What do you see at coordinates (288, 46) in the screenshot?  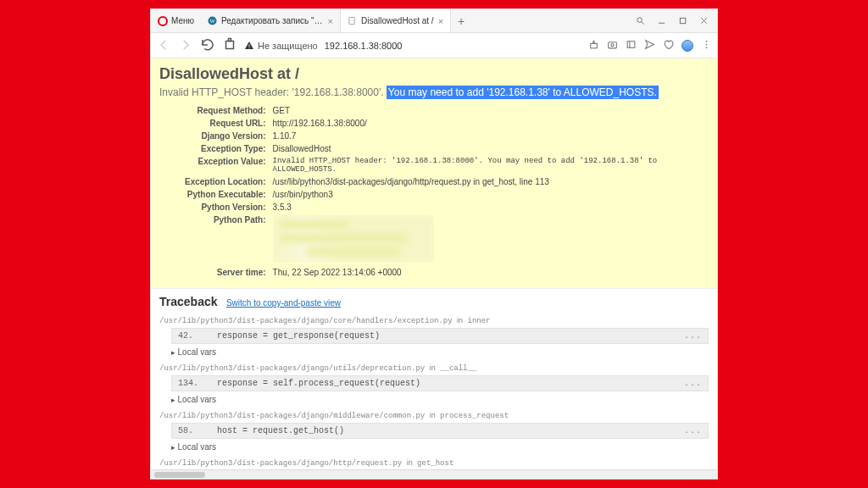 I see `security-label: Не защищено` at bounding box center [288, 46].